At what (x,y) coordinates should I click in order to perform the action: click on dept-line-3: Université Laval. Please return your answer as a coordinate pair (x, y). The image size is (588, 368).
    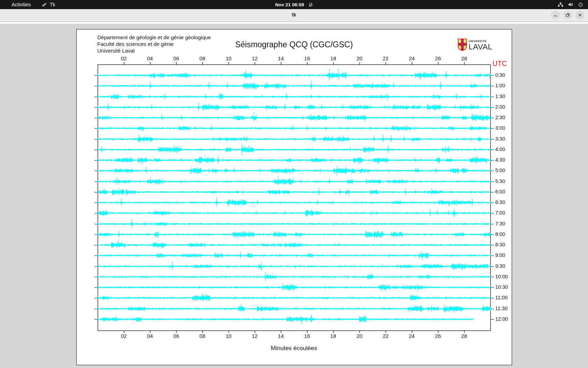
    Looking at the image, I should click on (154, 50).